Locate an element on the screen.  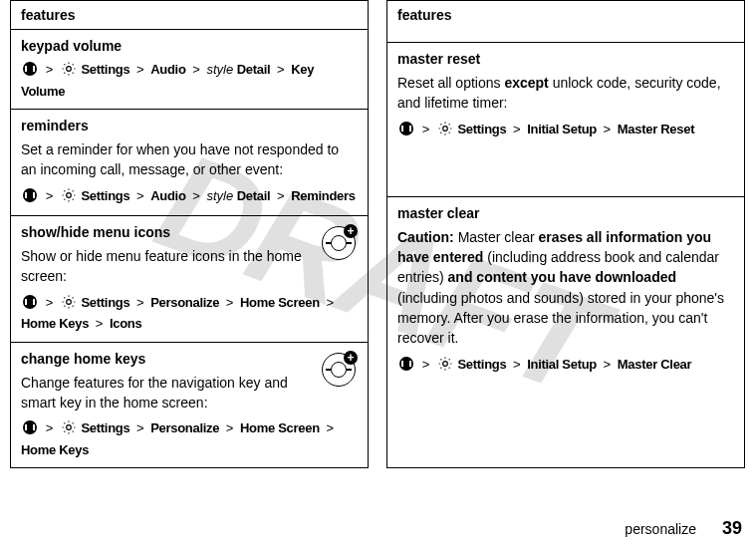
row-body: Caution: Master clear erases all informa… is located at coordinates (566, 288).